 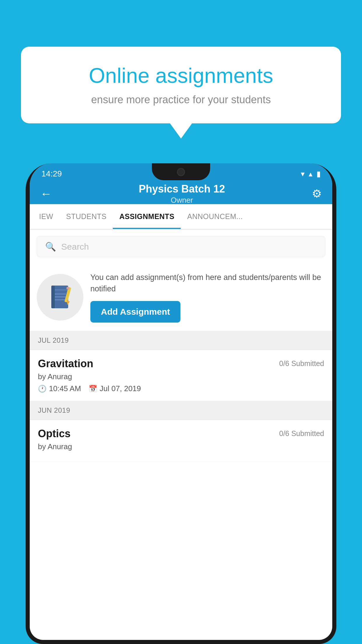 I want to click on wifi-icon: ▾, so click(x=303, y=174).